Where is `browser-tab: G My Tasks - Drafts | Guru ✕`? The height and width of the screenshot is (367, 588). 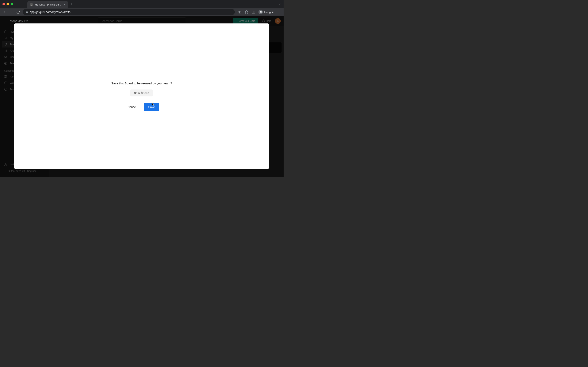 browser-tab: G My Tasks - Drafts | Guru ✕ is located at coordinates (48, 5).